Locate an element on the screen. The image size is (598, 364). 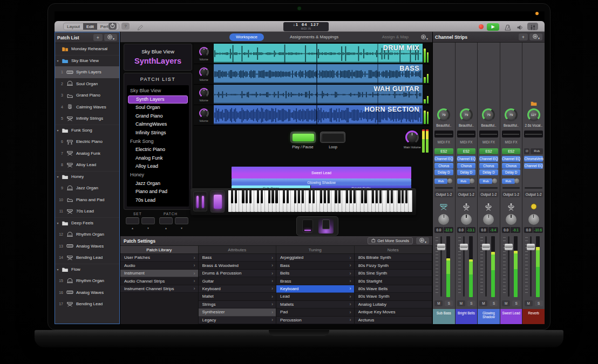
sustain-pedal is located at coordinates (326, 226).